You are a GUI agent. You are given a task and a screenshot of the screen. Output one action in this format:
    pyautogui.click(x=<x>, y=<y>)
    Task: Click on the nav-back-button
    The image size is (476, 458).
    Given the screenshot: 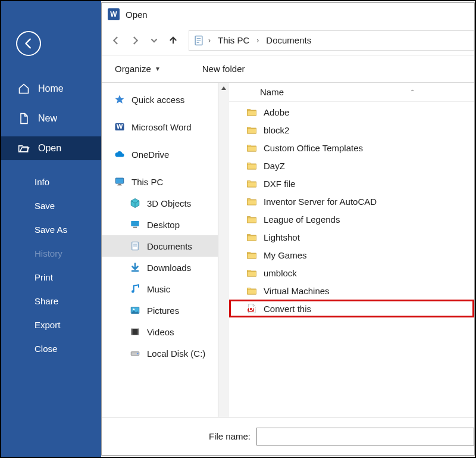 What is the action you would take?
    pyautogui.click(x=116, y=40)
    